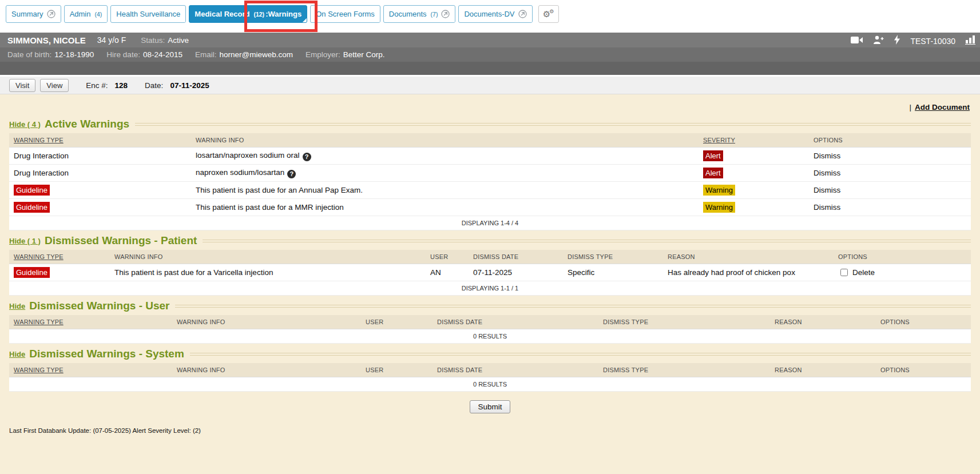 This screenshot has height=474, width=980. Describe the element at coordinates (112, 40) in the screenshot. I see `patient-age-sex: 34 y/o F` at that location.